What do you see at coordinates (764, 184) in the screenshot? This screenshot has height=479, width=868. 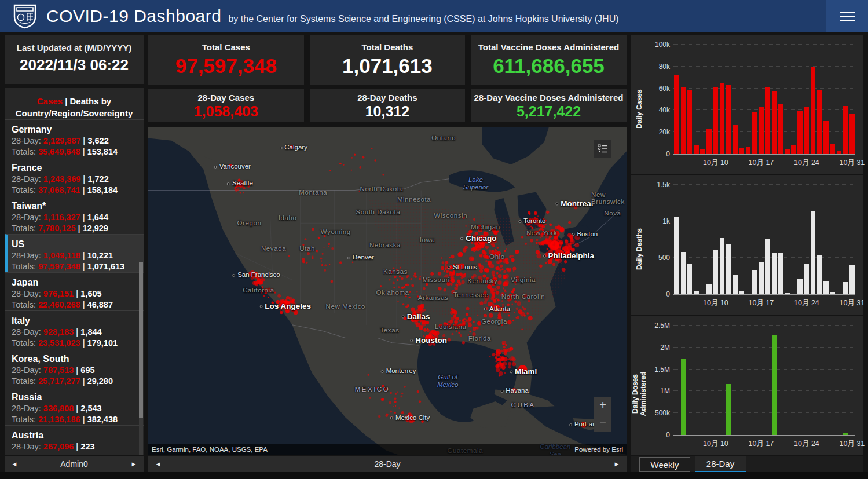 I see `gridline` at bounding box center [764, 184].